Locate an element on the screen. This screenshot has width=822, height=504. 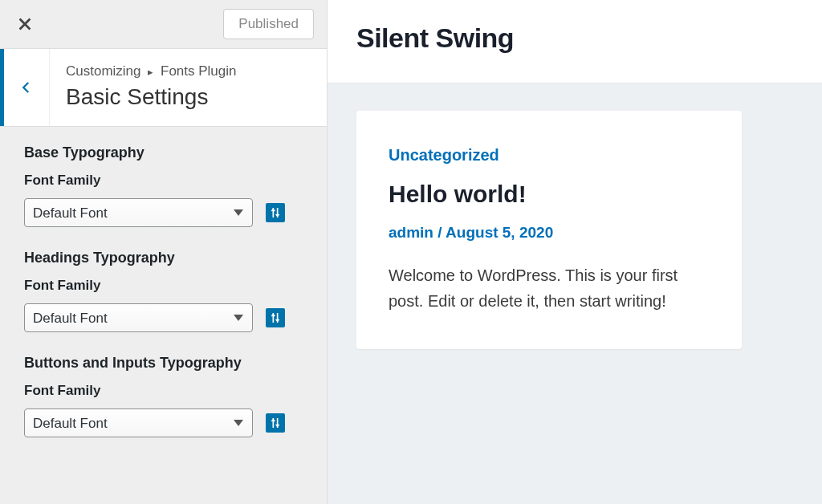
panel-header-text: Customizing ▸ Fonts Plugin Basic Setting… is located at coordinates (188, 87).